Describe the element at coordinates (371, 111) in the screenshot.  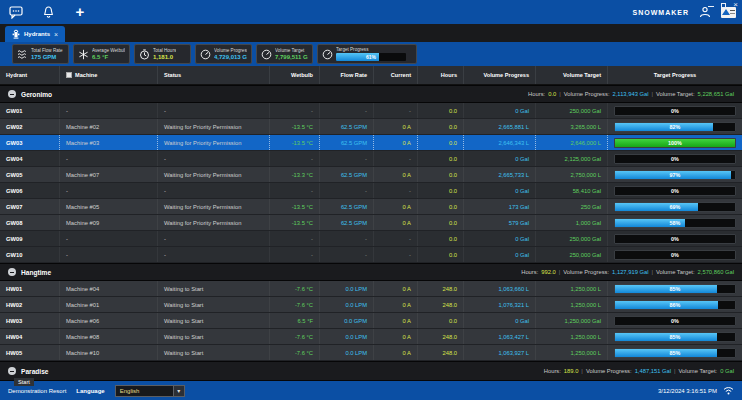
I see `hydrant-row: GW01 - - - - - 0.0 0 Gal 250,000 Gal 0%` at that location.